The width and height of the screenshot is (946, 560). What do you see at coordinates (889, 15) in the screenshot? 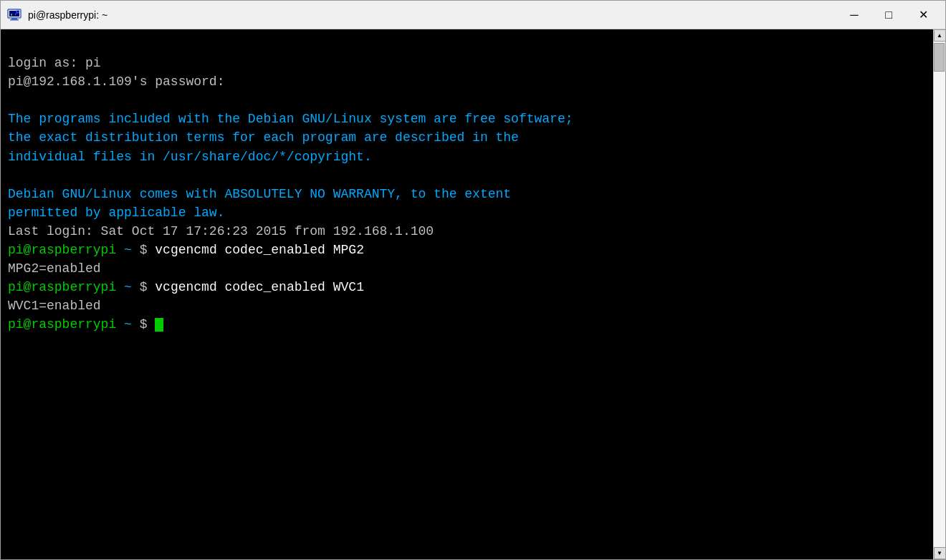
I see `window-controls: ─ □ ✕` at bounding box center [889, 15].